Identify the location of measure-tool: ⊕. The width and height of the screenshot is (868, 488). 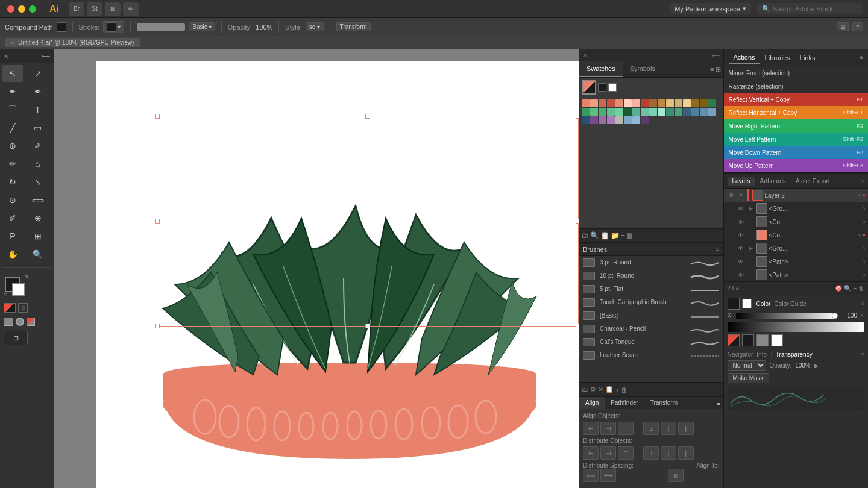
(38, 218).